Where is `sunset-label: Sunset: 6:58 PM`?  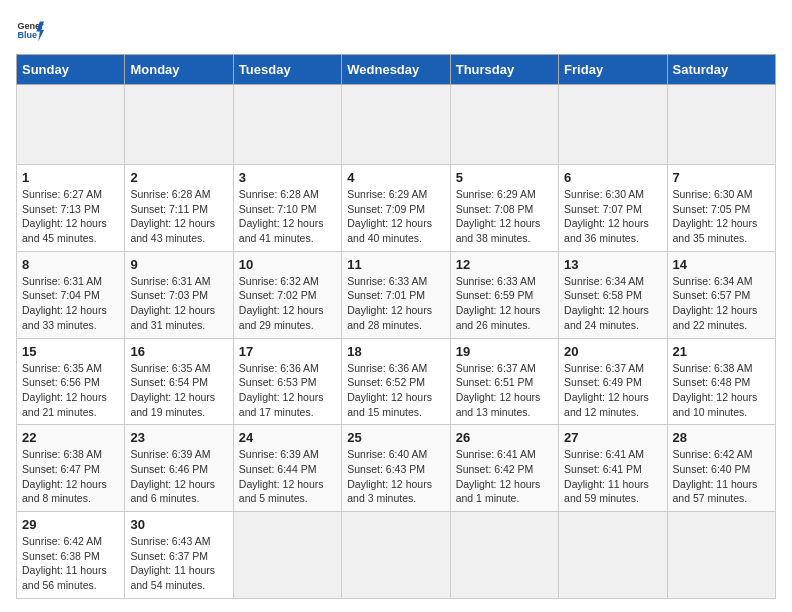
sunset-label: Sunset: 6:58 PM is located at coordinates (603, 295).